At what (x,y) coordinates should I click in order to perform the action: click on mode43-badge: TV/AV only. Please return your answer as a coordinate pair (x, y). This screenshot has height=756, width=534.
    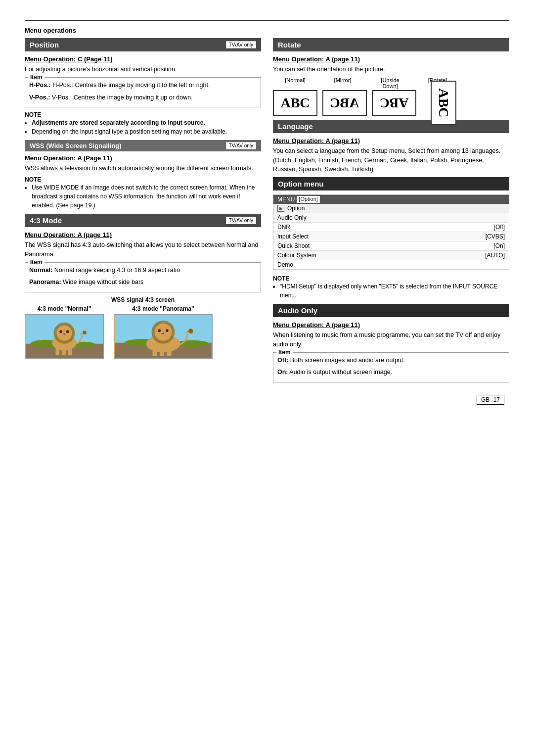
    Looking at the image, I should click on (241, 221).